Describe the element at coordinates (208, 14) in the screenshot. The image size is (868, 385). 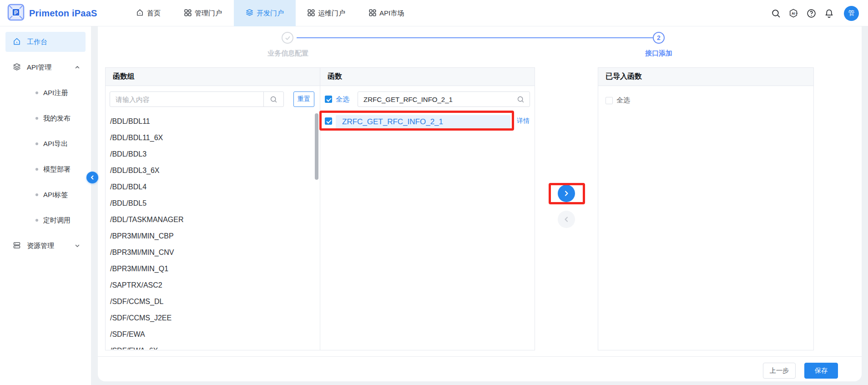
I see `topnav-label: 管理门户` at that location.